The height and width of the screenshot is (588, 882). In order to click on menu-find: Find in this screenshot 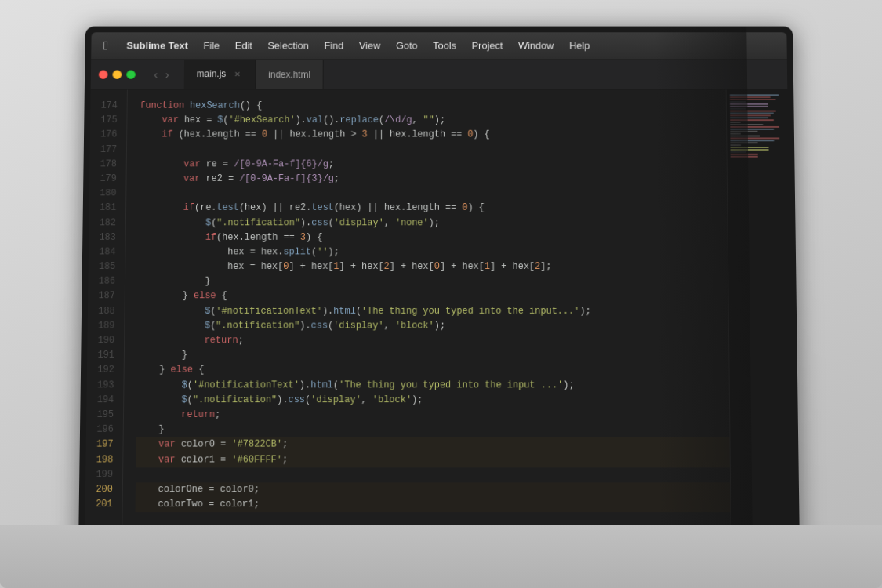, I will do `click(334, 45)`.